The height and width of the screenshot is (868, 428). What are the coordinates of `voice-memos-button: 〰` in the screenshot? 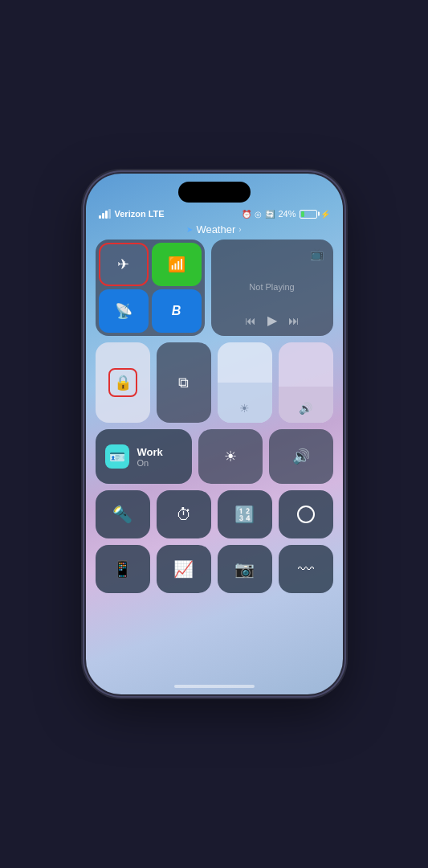 It's located at (306, 569).